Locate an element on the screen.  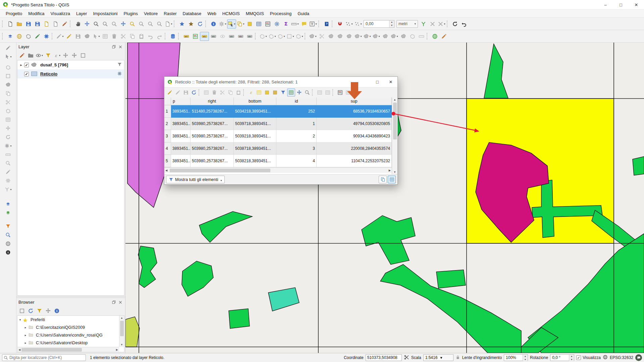
add-raster-layer-icon is located at coordinates (19, 36).